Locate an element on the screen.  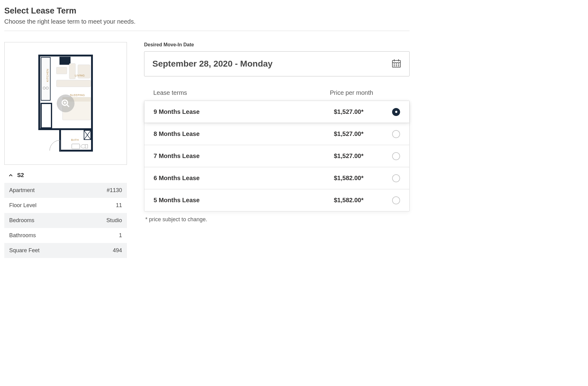
move-in-date-picker: September 28, 2020 - Monday is located at coordinates (277, 64).